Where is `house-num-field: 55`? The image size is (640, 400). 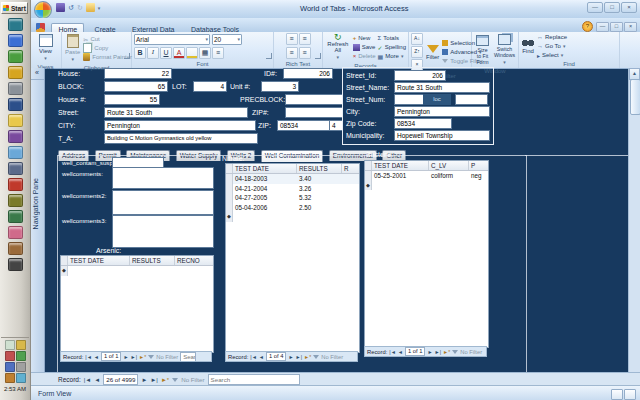 house-num-field: 55 is located at coordinates (132, 100).